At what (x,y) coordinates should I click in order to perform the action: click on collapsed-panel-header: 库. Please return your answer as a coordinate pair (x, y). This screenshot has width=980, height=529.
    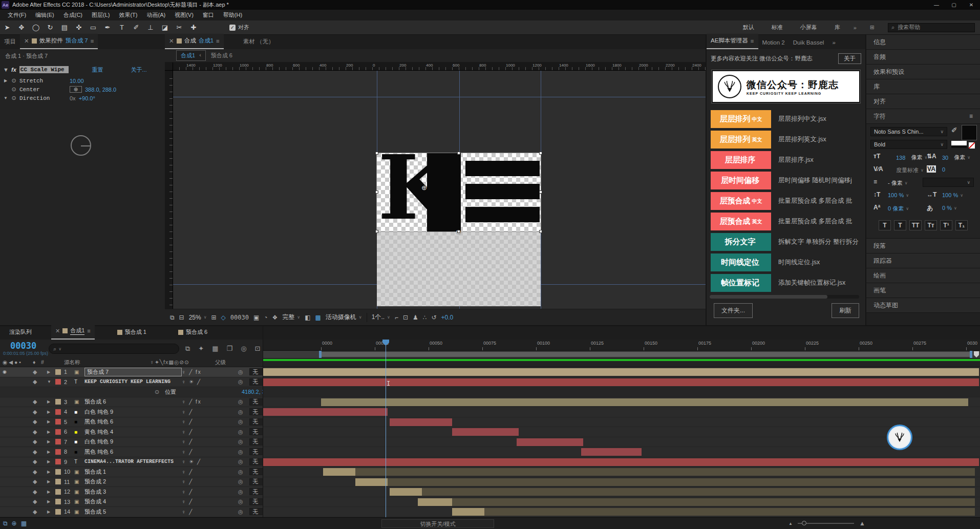
    Looking at the image, I should click on (923, 87).